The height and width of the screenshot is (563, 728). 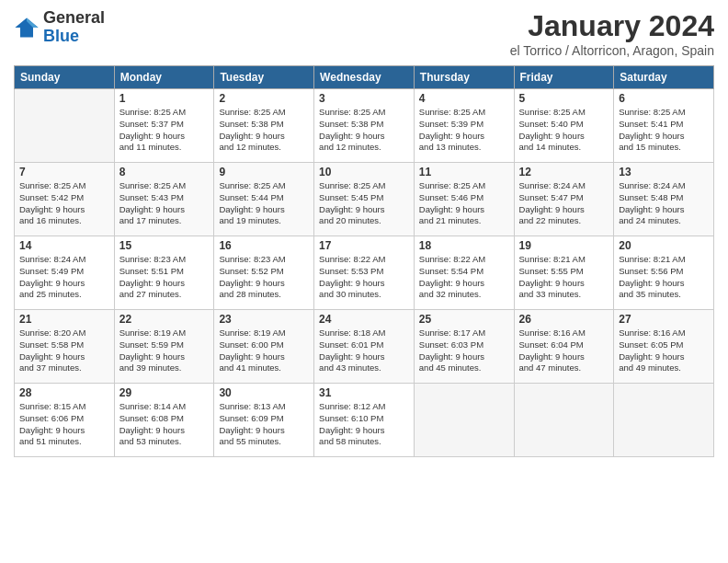 I want to click on calendar-week-5: 28Sunrise: 8:15 AMSunset: 6:06 PMDayligh…, so click(x=364, y=420).